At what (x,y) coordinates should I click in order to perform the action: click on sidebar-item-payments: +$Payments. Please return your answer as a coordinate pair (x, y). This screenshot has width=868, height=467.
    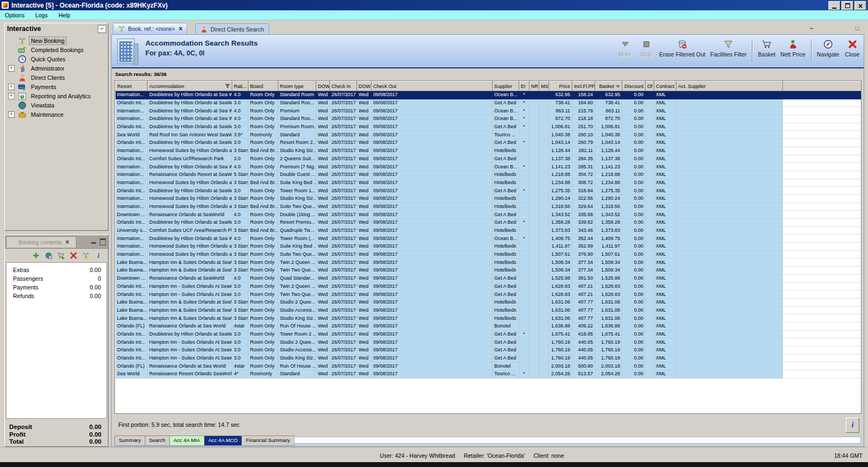
    Looking at the image, I should click on (56, 87).